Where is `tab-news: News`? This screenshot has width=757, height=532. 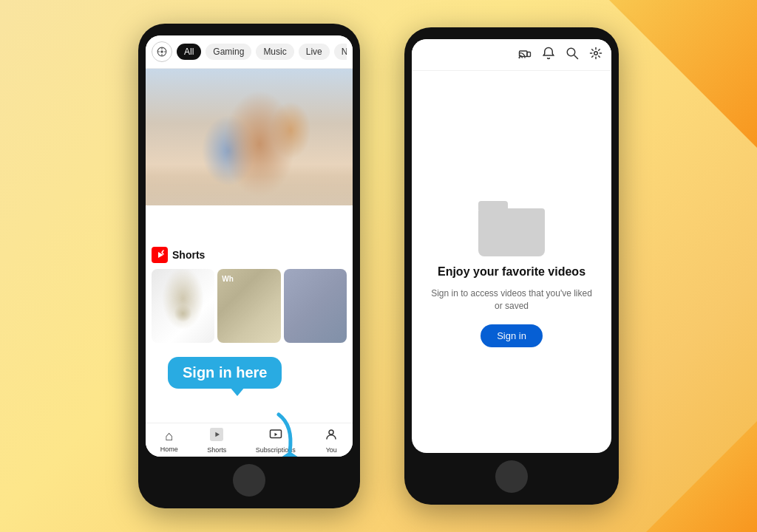
tab-news: News is located at coordinates (340, 52).